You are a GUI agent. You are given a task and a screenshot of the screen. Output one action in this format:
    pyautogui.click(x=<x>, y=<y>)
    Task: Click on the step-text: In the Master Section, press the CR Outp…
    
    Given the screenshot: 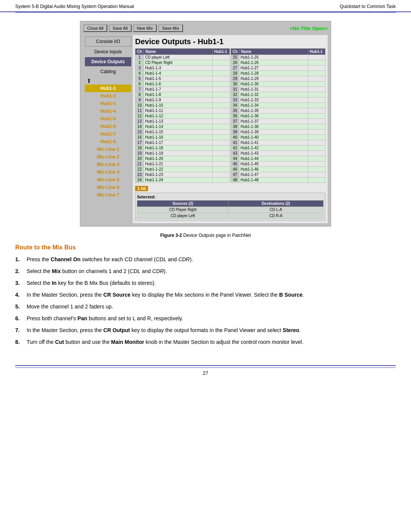 What is the action you would take?
    pyautogui.click(x=211, y=331)
    